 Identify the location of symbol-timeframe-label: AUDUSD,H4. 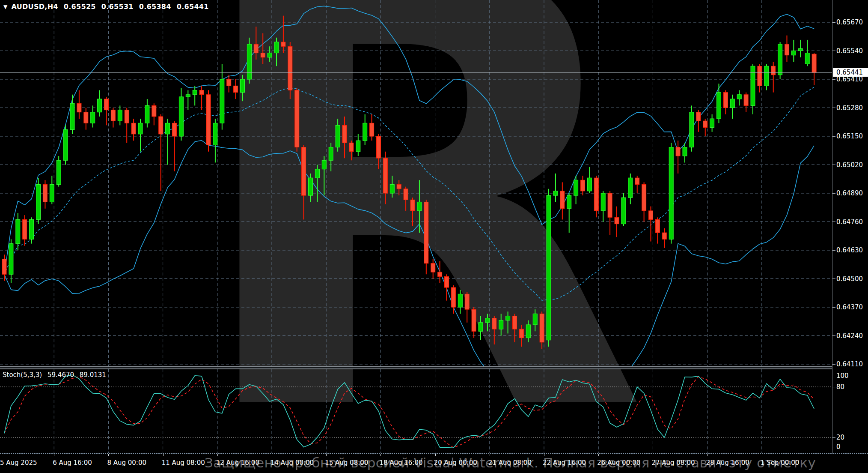
(35, 7).